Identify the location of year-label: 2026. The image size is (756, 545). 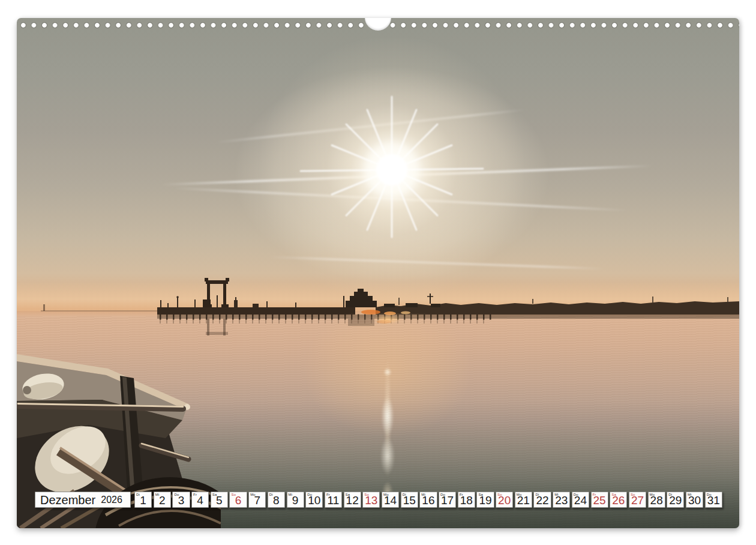
(112, 500).